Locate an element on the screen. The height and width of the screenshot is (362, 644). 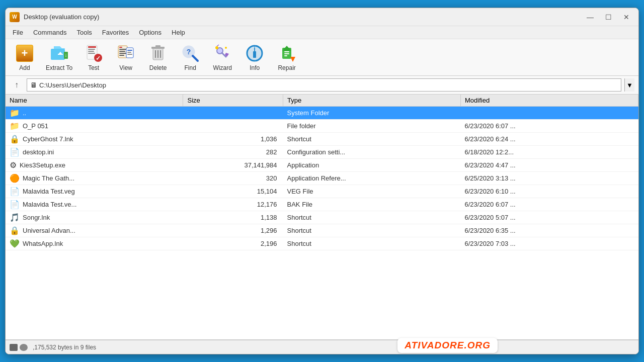
table-row: 📄Malavida Test.ve...12,176BAK File6/23/2… is located at coordinates (322, 205).